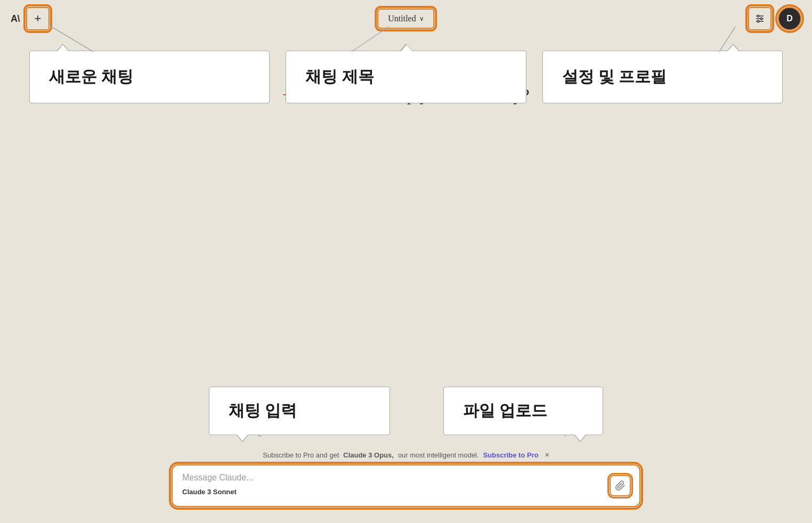 This screenshot has width=812, height=523. Describe the element at coordinates (15, 19) in the screenshot. I see `anthropic-logo: A\` at that location.